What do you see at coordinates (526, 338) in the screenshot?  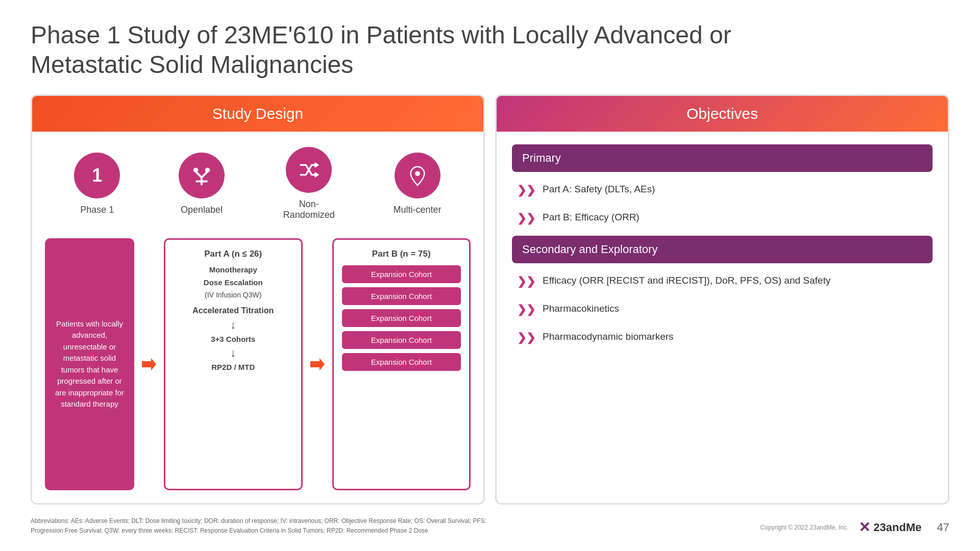 I see `chevron-icon-5: ❯❯` at bounding box center [526, 338].